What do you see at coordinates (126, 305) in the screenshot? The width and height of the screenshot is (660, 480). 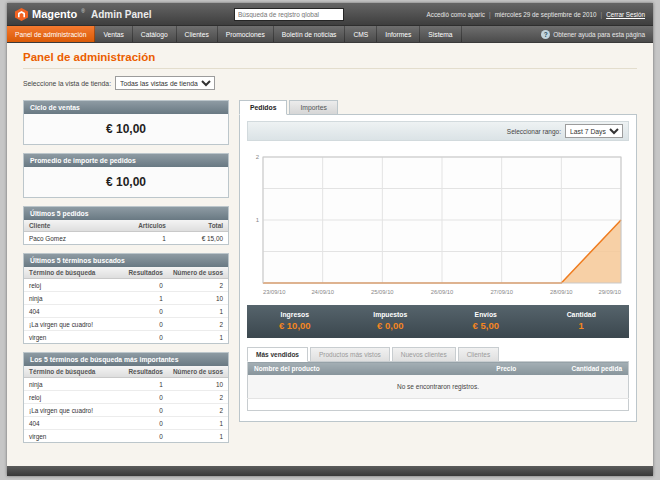 I see `last-search-terms-table: Término de búsqueda Resultados Número de…` at bounding box center [126, 305].